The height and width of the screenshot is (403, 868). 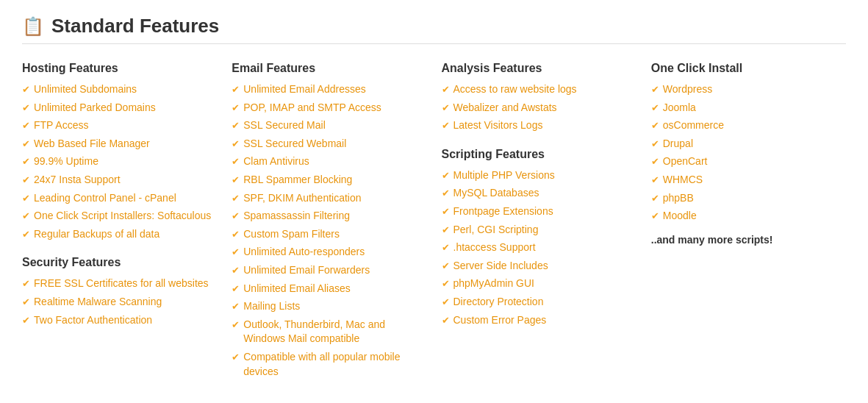 I want to click on list-item: ✔.htaccess Support, so click(x=539, y=248).